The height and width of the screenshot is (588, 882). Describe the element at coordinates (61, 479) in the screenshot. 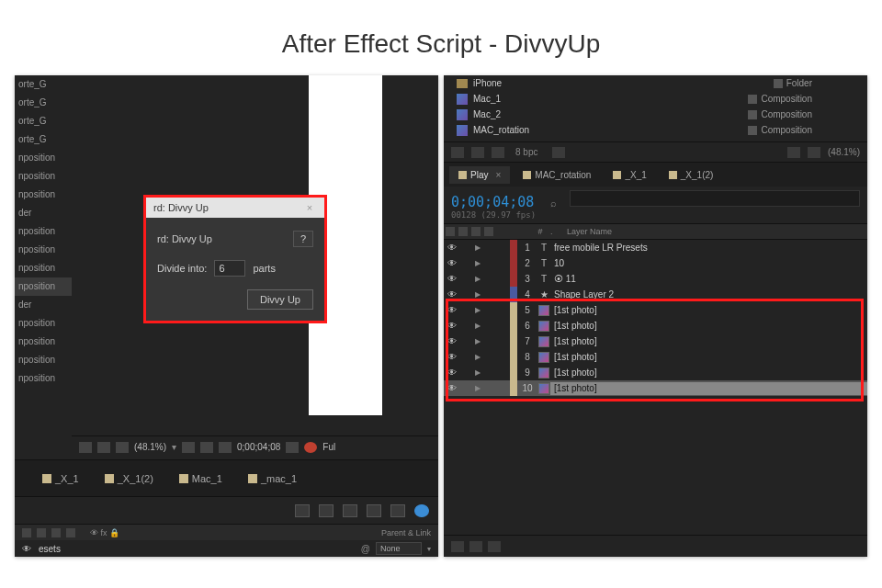

I see `comp-tab: _X_1` at that location.